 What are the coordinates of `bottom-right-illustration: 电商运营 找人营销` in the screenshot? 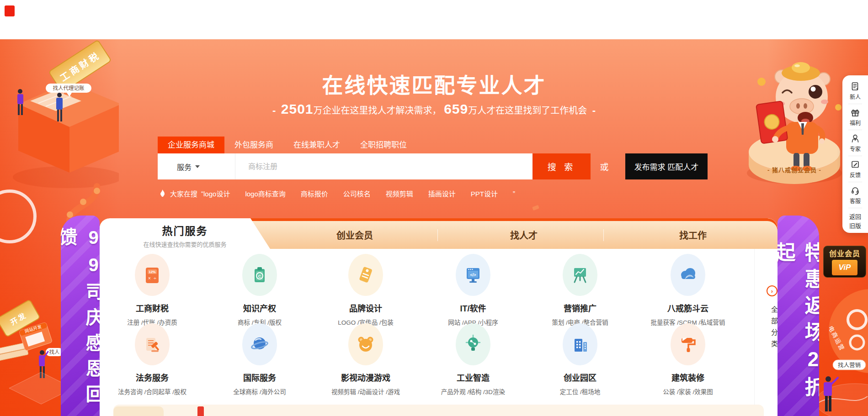 It's located at (841, 352).